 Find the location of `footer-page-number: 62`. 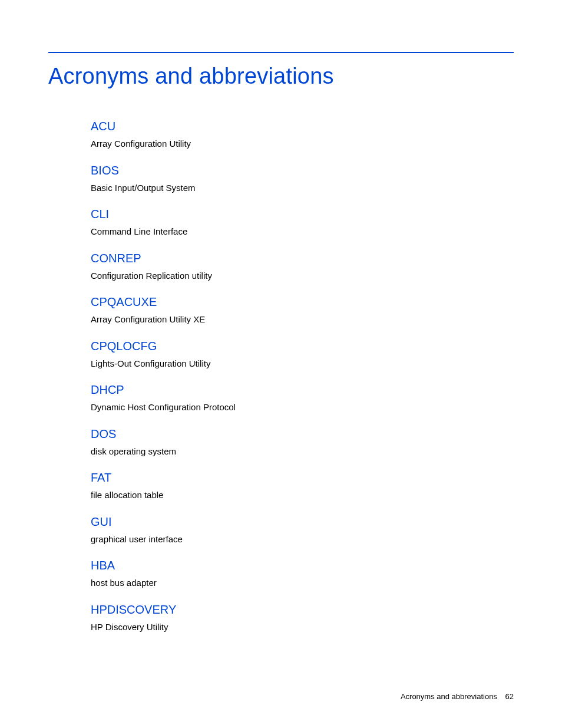

footer-page-number: 62 is located at coordinates (510, 697).